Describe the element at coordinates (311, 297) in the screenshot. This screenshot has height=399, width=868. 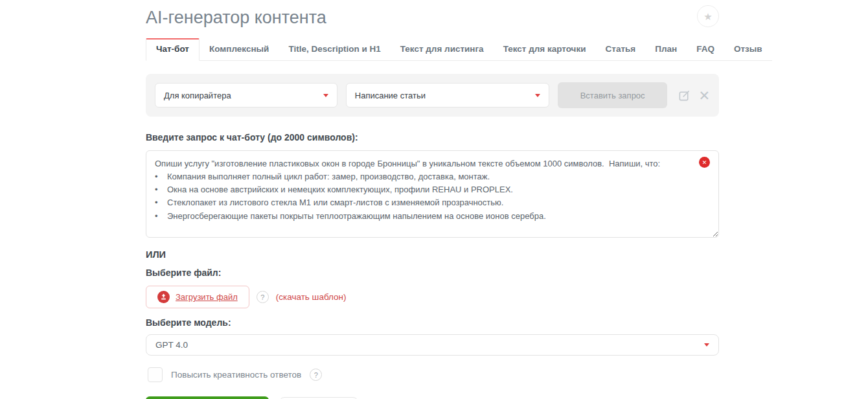
I see `download-template-link: (скачать шаблон)` at that location.